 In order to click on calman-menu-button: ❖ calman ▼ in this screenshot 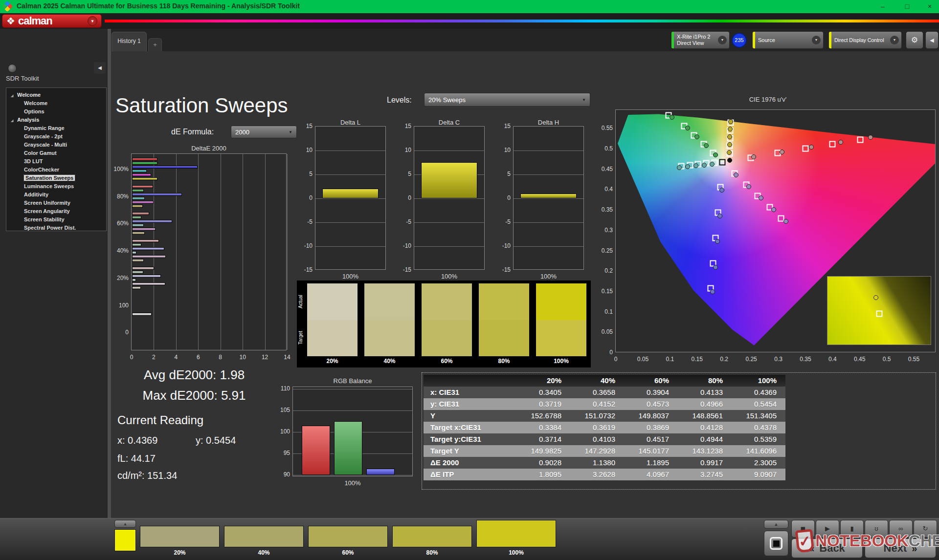, I will do `click(52, 21)`.